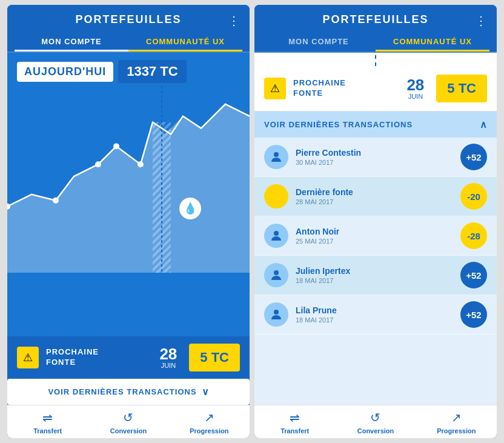 The height and width of the screenshot is (443, 504). What do you see at coordinates (376, 431) in the screenshot?
I see `right-conversion-label: Conversion` at bounding box center [376, 431].